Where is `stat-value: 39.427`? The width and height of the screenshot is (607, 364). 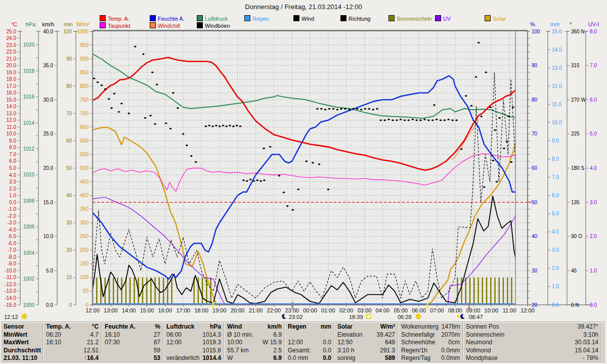 stat-value: 39.427 is located at coordinates (385, 335).